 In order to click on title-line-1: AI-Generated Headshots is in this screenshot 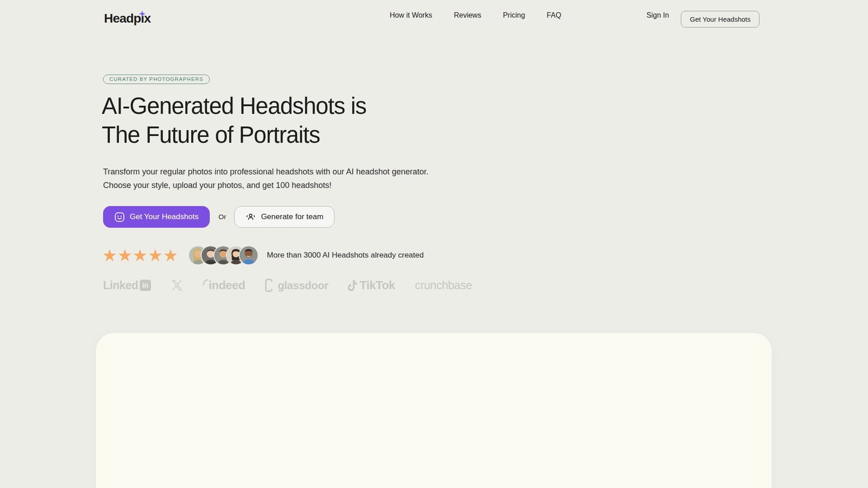, I will do `click(234, 106)`.